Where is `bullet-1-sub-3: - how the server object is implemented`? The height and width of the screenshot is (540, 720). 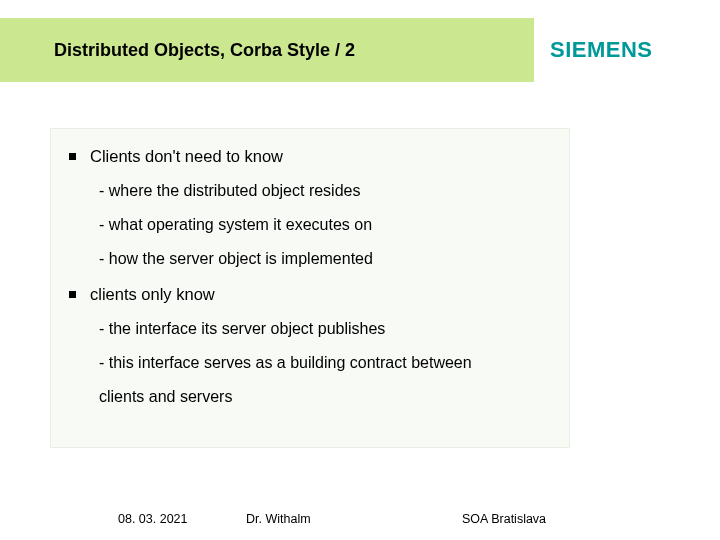 bullet-1-sub-3: - how the server object is implemented is located at coordinates (323, 259).